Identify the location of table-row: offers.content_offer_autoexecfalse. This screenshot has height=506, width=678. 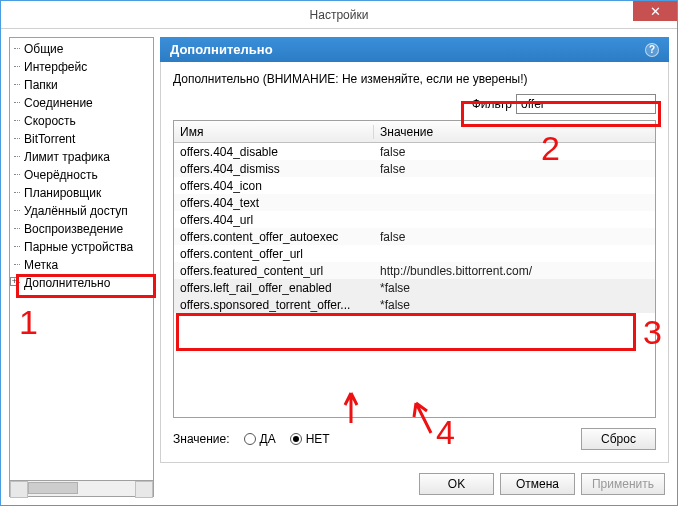
(414, 236).